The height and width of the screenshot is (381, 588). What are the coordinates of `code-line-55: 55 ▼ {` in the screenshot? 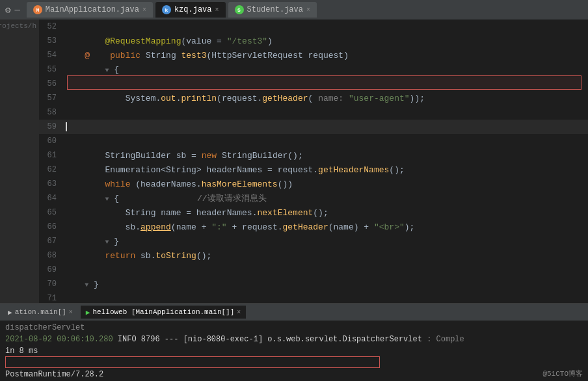 It's located at (314, 70).